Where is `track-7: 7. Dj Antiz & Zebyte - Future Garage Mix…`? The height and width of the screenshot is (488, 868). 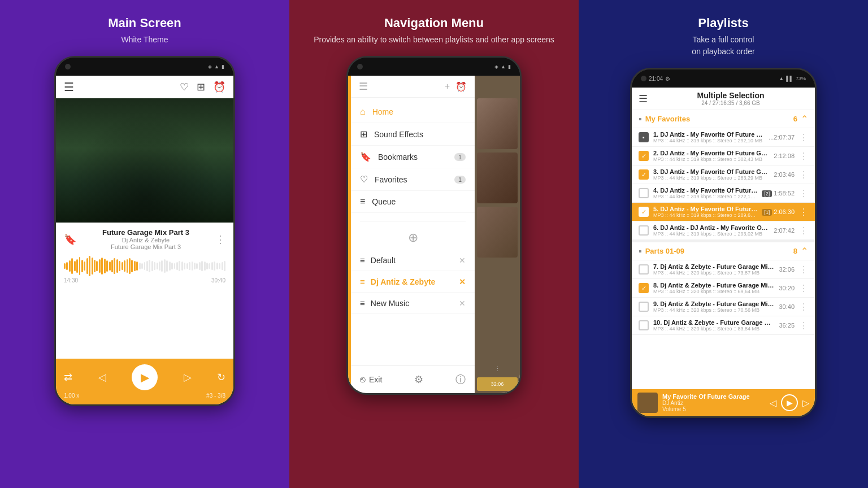
track-7: 7. Dj Antiz & Zebyte - Future Garage Mix… is located at coordinates (723, 270).